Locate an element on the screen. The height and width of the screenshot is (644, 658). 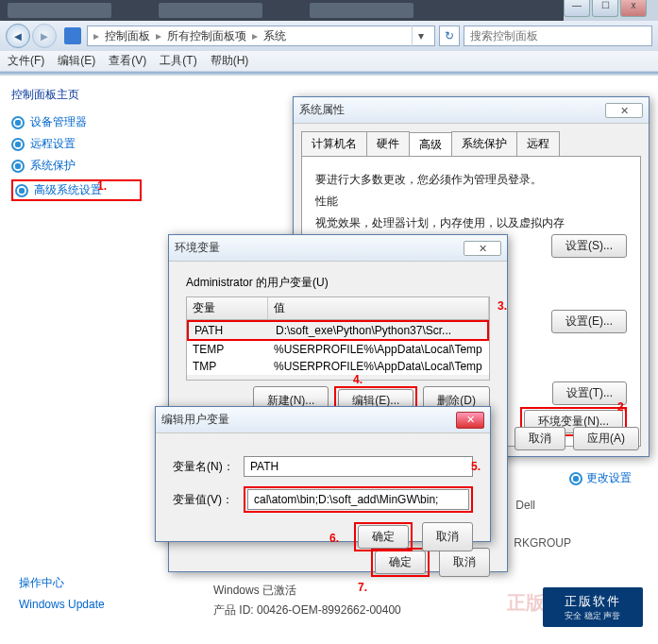
list-row: TEMP%USERPROFILE%\AppData\Local\Temp is located at coordinates (338, 349).